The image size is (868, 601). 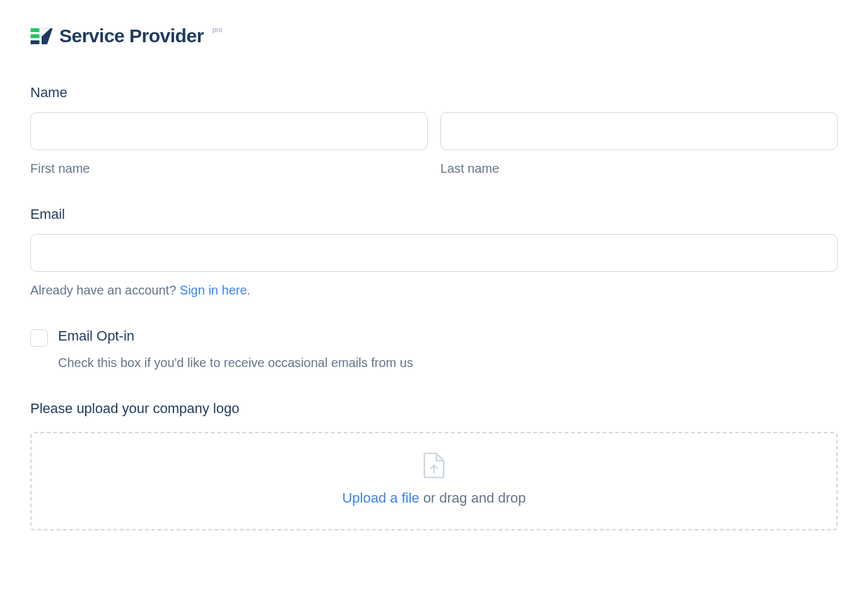 What do you see at coordinates (448, 336) in the screenshot?
I see `optin-label: Email Opt-in` at bounding box center [448, 336].